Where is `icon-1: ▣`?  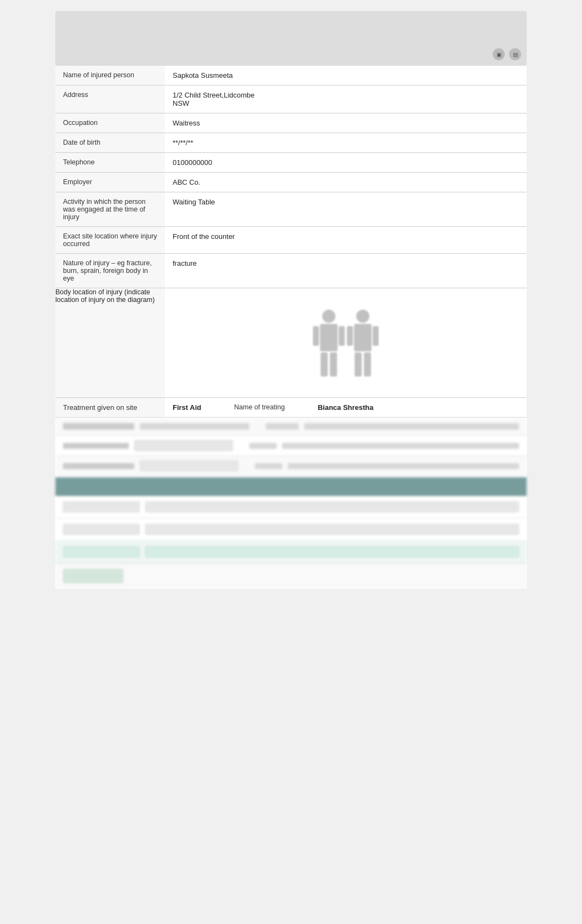
icon-1: ▣ is located at coordinates (499, 54).